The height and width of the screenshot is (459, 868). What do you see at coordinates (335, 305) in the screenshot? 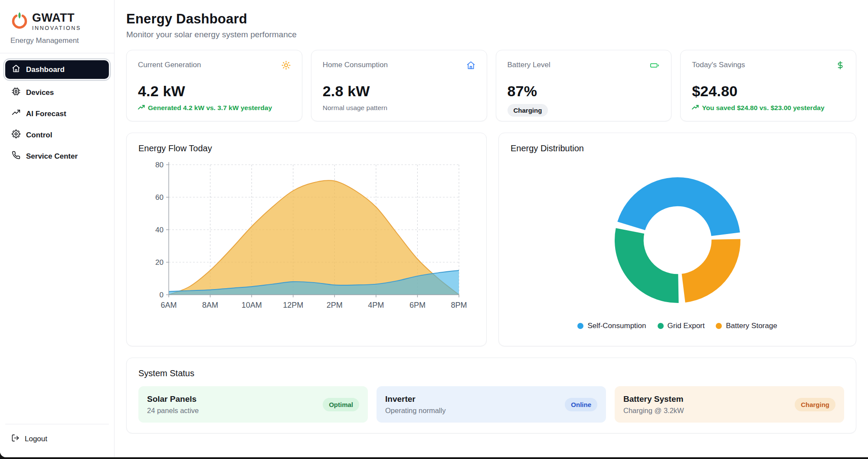
I see `svg-text: 2PM` at bounding box center [335, 305].